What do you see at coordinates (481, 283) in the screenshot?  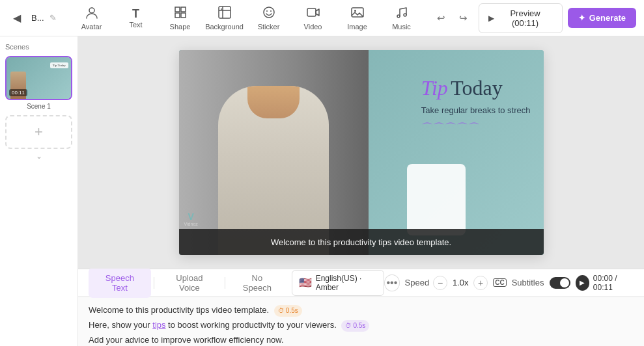 I see `speed-increase-button: +` at bounding box center [481, 283].